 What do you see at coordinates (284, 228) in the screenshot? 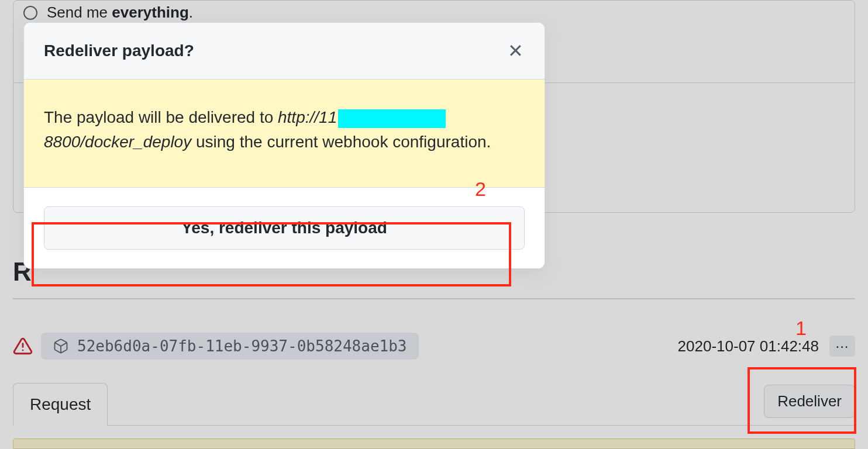
I see `dialog-actions: Yes, redeliver this payload` at bounding box center [284, 228].